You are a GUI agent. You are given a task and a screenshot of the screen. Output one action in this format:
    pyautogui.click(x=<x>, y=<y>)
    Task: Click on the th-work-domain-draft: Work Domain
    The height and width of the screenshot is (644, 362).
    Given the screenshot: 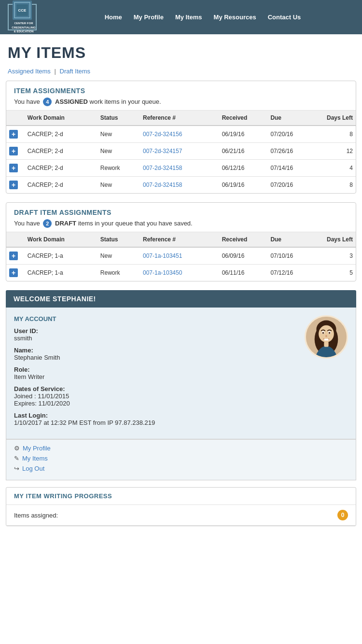 What is the action you would take?
    pyautogui.click(x=61, y=239)
    